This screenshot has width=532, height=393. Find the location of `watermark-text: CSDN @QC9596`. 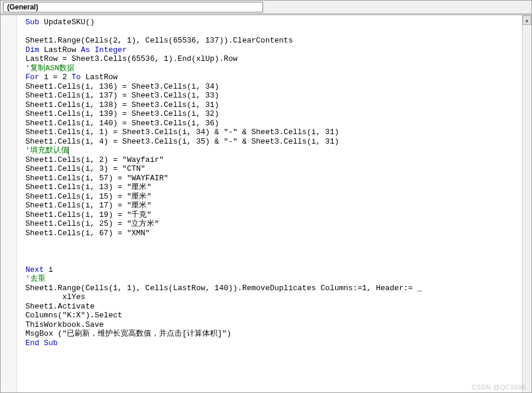

watermark-text: CSDN @QC9596 is located at coordinates (499, 387).